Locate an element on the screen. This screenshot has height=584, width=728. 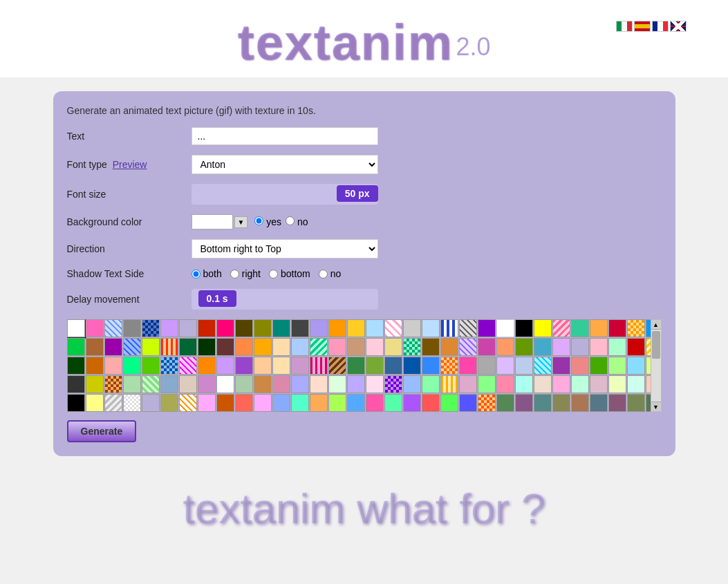
generate-button: Generate is located at coordinates (102, 431).